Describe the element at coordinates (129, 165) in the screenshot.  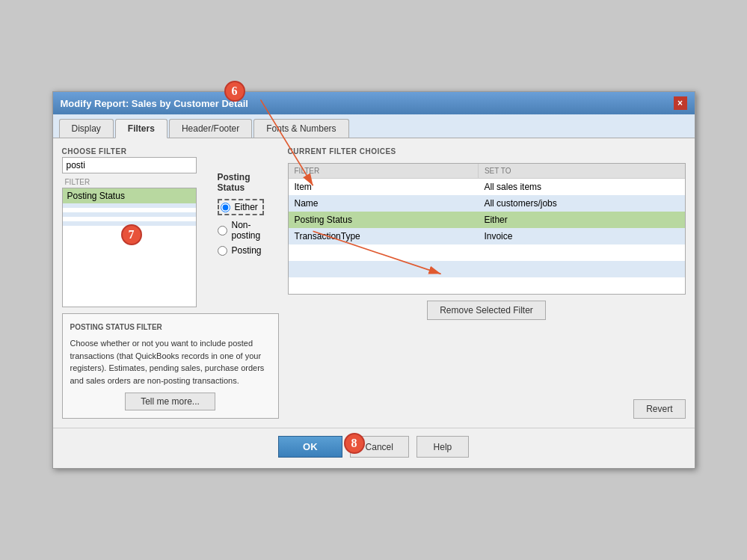
I see `filter-search-input` at that location.